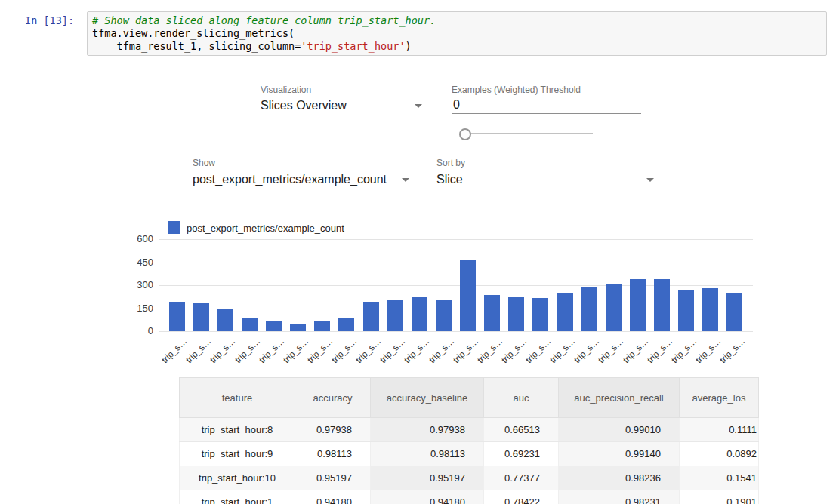 Image resolution: width=839 pixels, height=504 pixels. I want to click on table-row: trip_start_hour:100.951970.951970.773770…, so click(470, 478).